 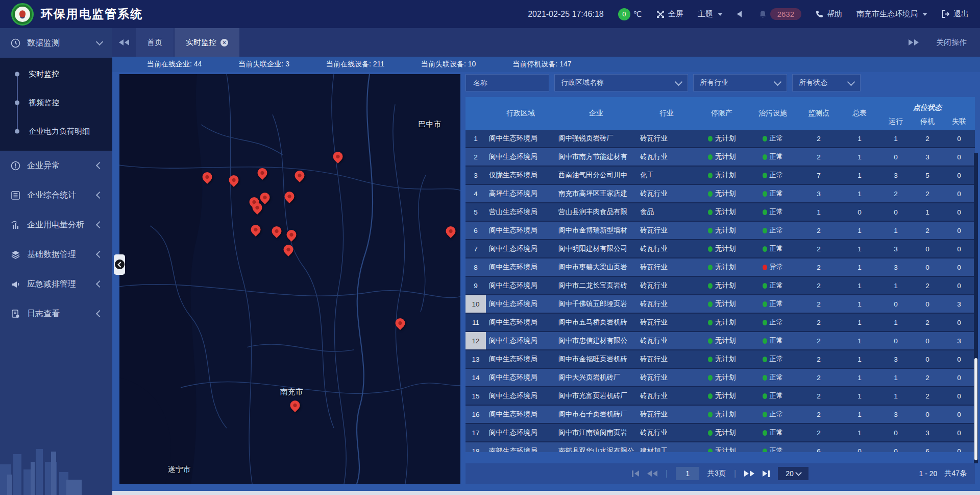 I want to click on fullscreen-button: 全屏, so click(x=670, y=14).